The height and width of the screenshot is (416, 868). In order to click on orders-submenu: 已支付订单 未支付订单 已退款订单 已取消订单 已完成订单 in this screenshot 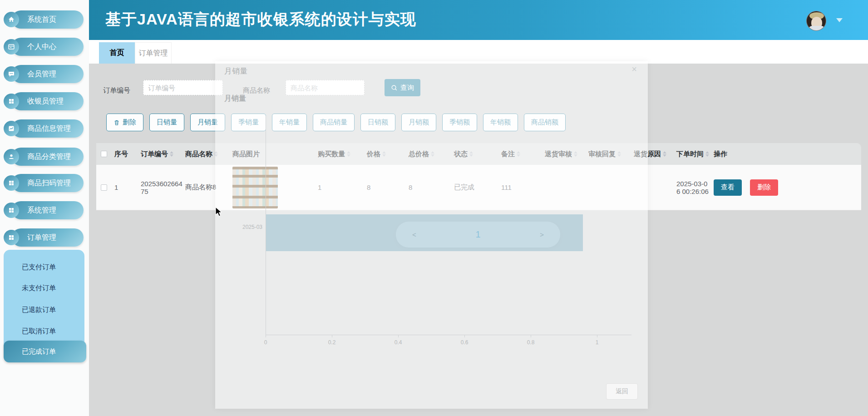, I will do `click(44, 306)`.